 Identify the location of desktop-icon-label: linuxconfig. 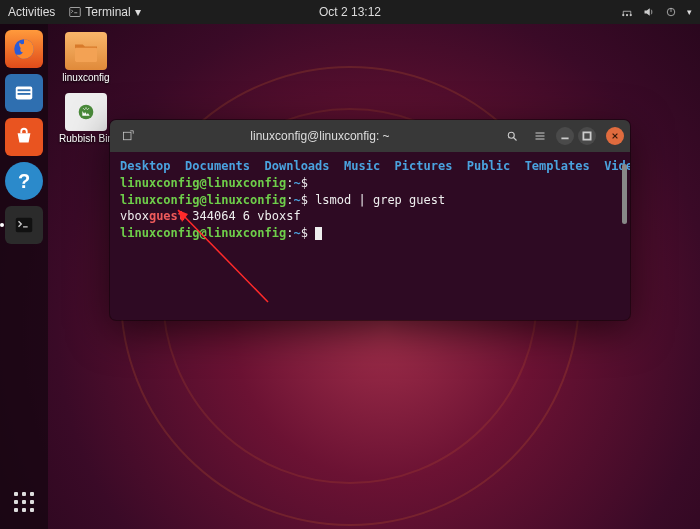
(86, 78).